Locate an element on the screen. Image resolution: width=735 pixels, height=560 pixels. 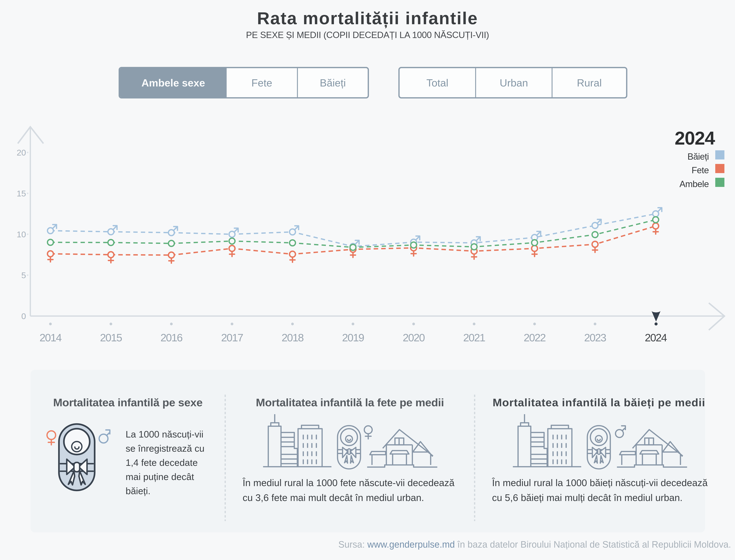
svg-text: 10 is located at coordinates (21, 234).